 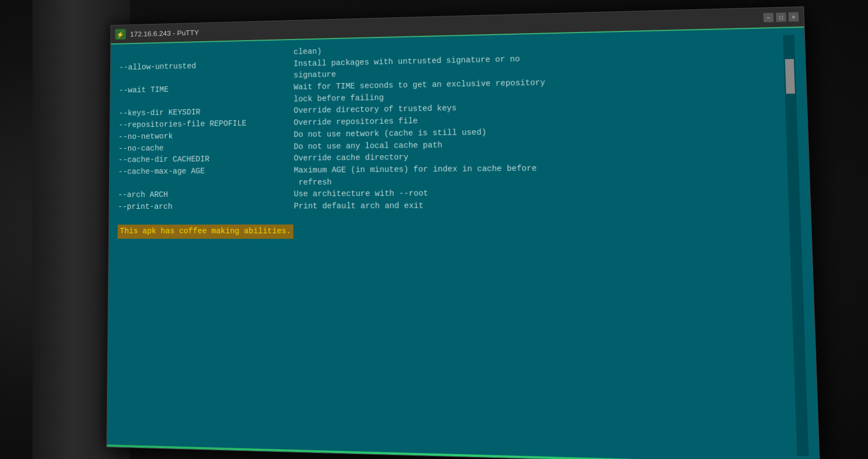 I want to click on terminal-line, so click(x=454, y=218).